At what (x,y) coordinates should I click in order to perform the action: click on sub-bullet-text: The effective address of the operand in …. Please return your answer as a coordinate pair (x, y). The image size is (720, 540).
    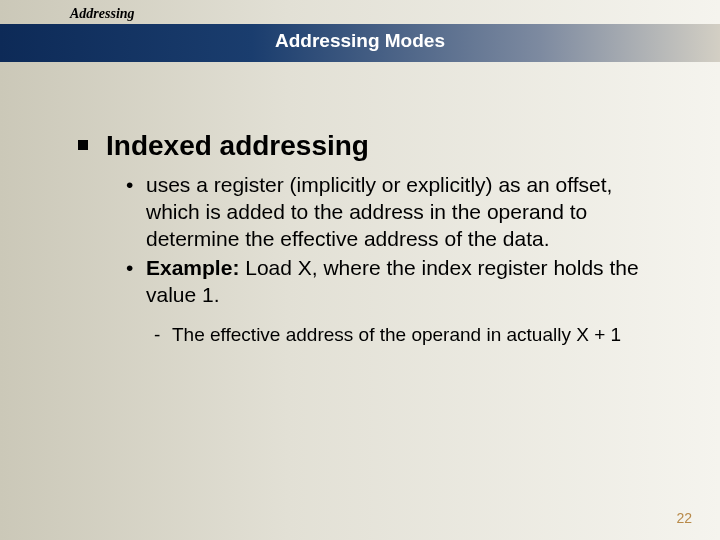
    Looking at the image, I should click on (396, 334).